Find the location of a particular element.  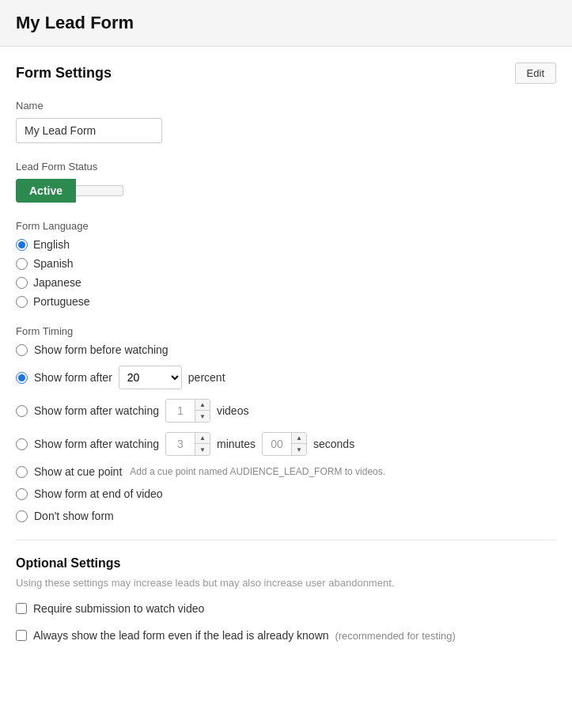

always-show-text: Always show the lead form even if the le… is located at coordinates (244, 636).